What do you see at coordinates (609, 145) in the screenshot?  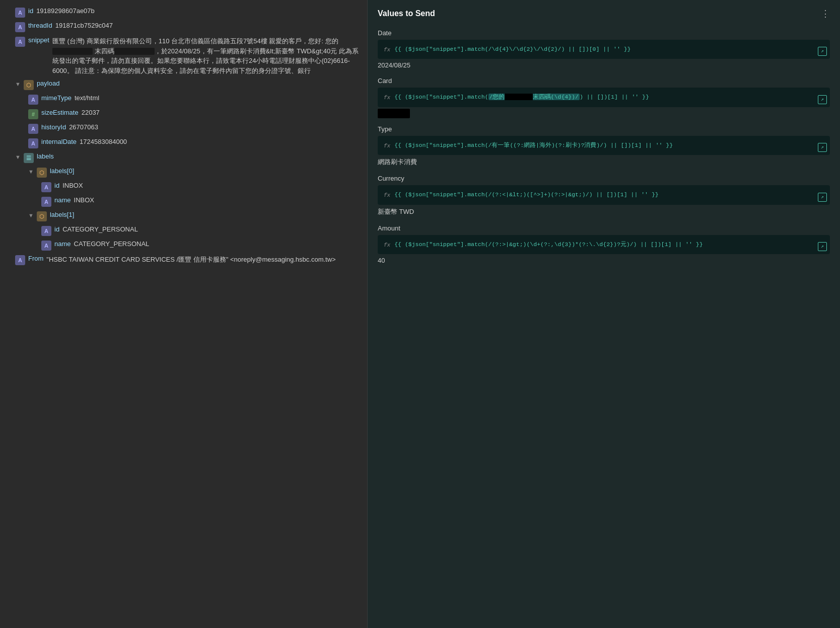 I see `formula-type-content: {{ ($json["snippet"].match(/有一筆((?:網路|海外…` at bounding box center [609, 145].